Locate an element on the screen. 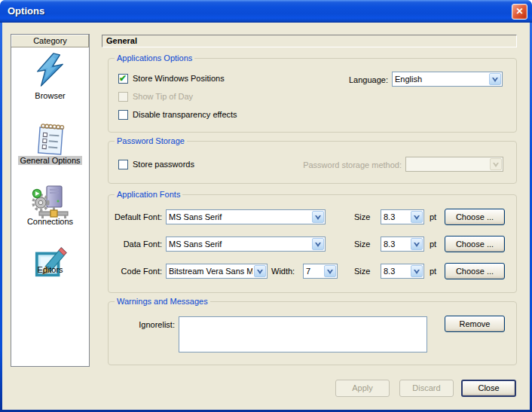 This screenshot has height=412, width=532. close-button: ✕ is located at coordinates (520, 12).